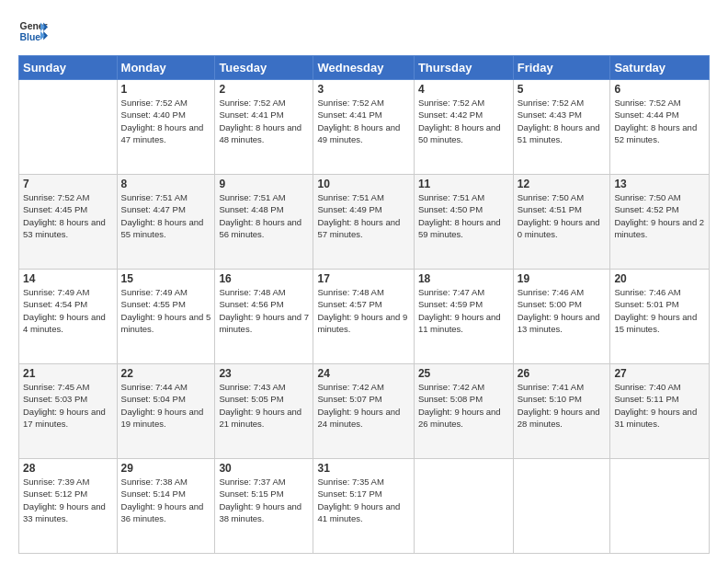 The width and height of the screenshot is (728, 563). I want to click on calendar-cell: 20Sunrise: 7:46 AMSunset: 5:01 PMDayligh…, so click(660, 316).